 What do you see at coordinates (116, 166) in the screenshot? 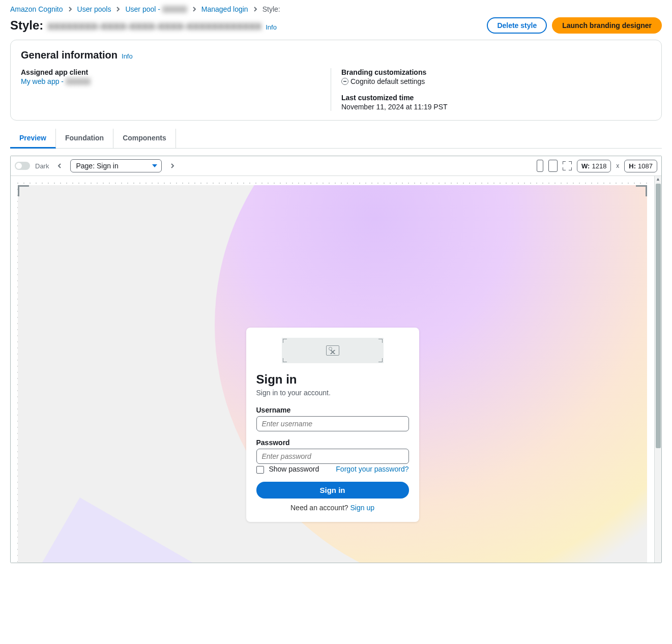
I see `page-select: Page: Sign in` at bounding box center [116, 166].